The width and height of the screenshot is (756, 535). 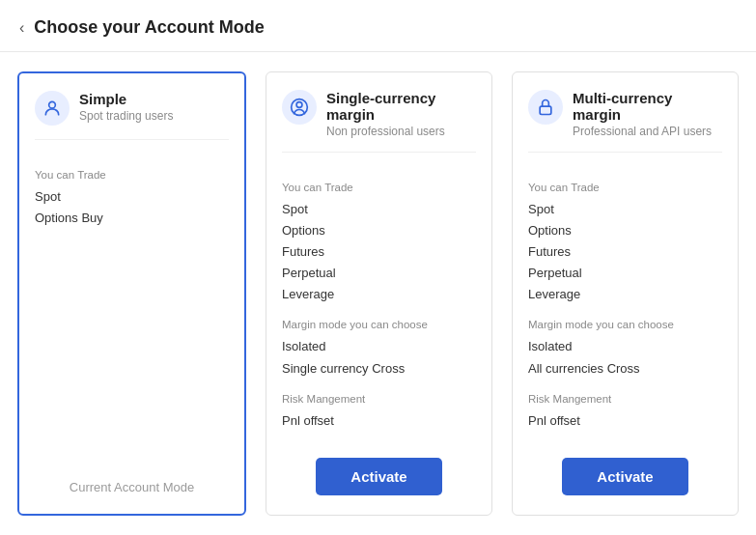 I want to click on page-header: ‹ Choose your Account Mode, so click(x=378, y=26).